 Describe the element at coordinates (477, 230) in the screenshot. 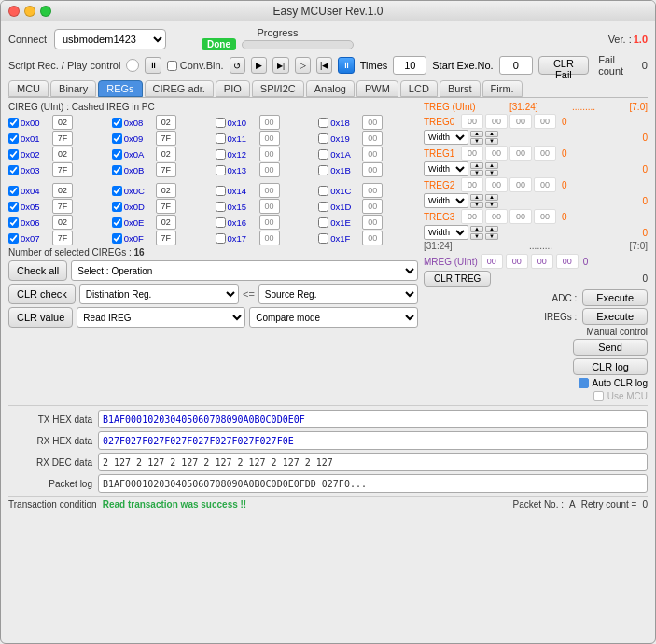

I see `treg3-up: ▲` at that location.